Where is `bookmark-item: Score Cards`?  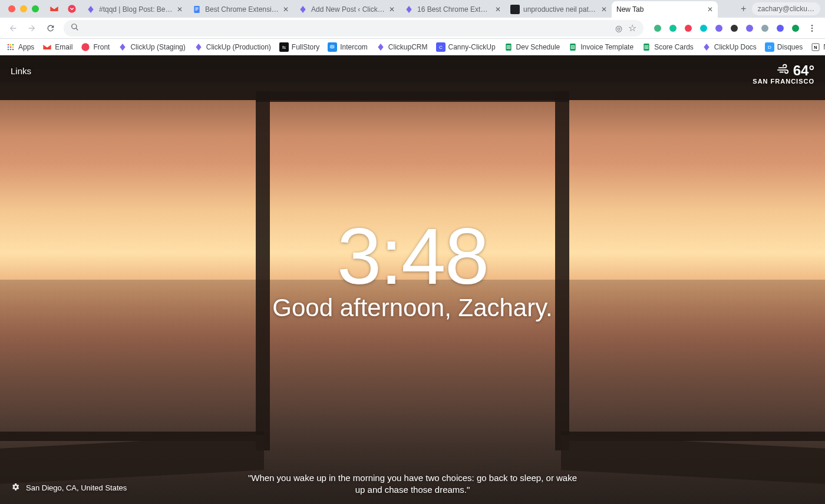 bookmark-item: Score Cards is located at coordinates (668, 47).